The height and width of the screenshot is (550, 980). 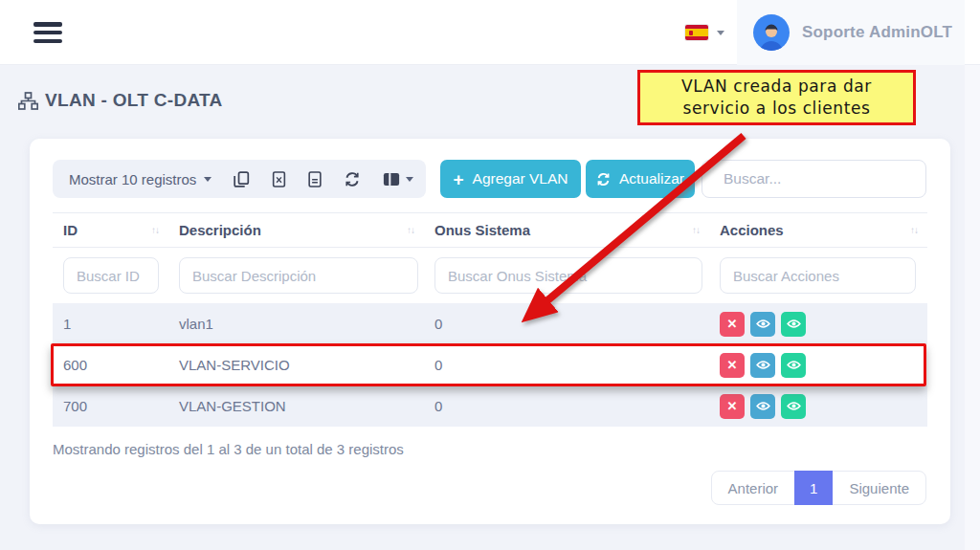 I want to click on search-input, so click(x=819, y=179).